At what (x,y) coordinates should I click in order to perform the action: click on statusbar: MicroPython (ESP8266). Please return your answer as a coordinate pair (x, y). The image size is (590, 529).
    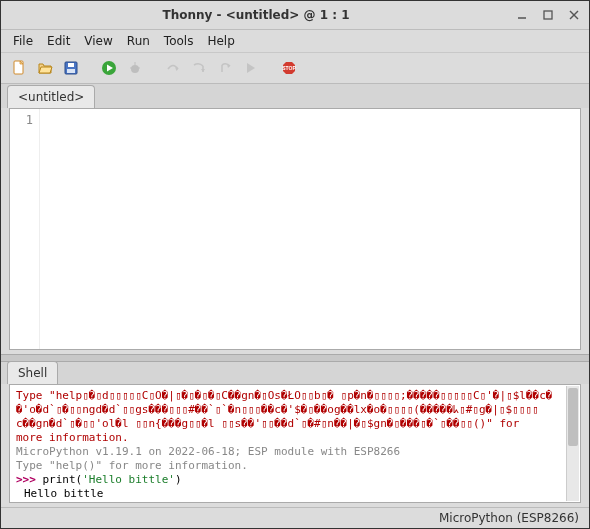
    Looking at the image, I should click on (295, 518).